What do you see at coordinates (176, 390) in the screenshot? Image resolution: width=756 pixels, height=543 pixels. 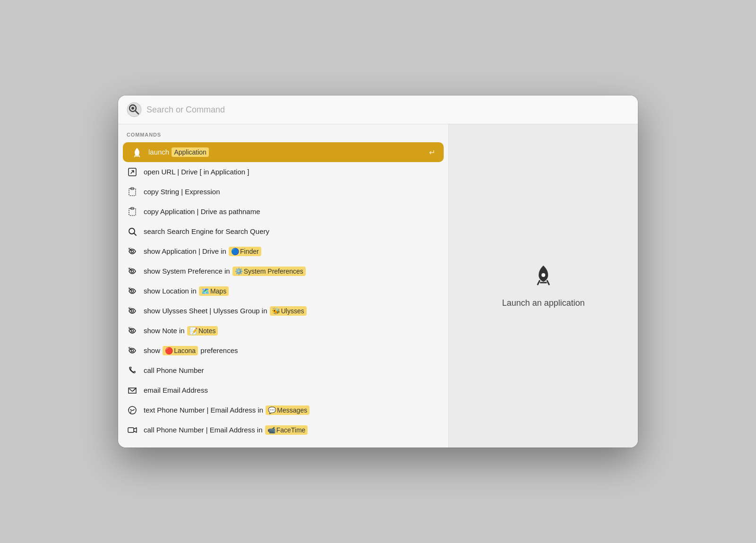 I see `text-plain: email Email Address` at bounding box center [176, 390].